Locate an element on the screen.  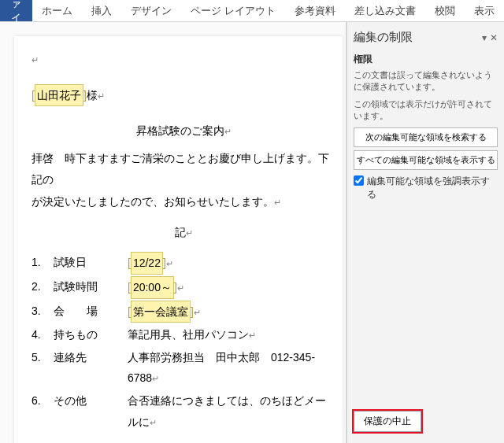
list-label: 試験時間 is located at coordinates (91, 288).